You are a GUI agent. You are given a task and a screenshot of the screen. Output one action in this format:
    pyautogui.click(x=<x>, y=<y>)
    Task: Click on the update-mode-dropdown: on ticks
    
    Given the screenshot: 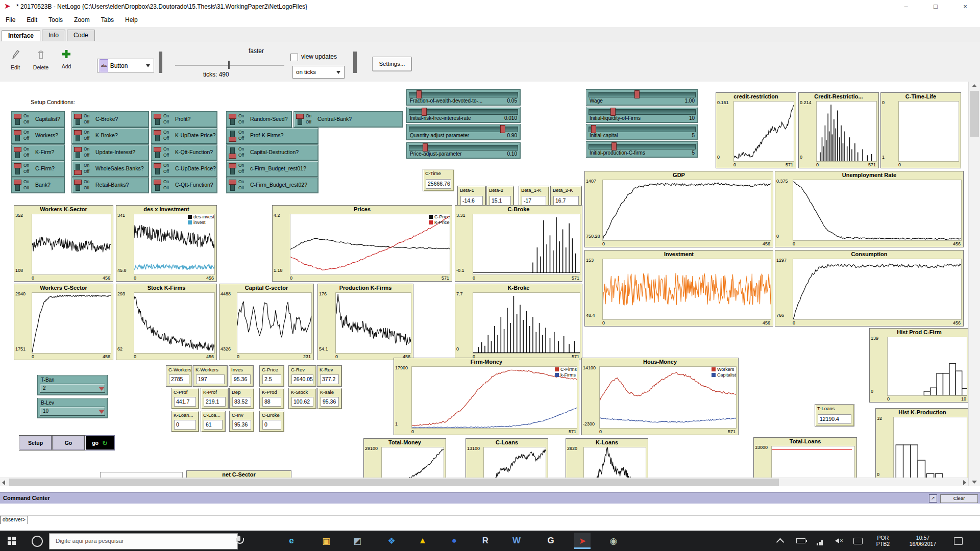 What is the action you would take?
    pyautogui.click(x=318, y=72)
    